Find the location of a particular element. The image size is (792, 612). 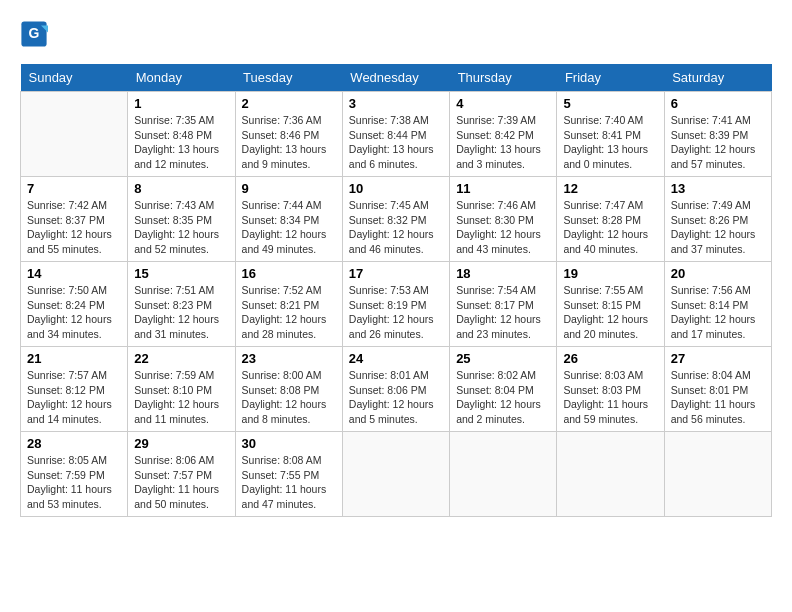

day-number: 5 is located at coordinates (610, 104).